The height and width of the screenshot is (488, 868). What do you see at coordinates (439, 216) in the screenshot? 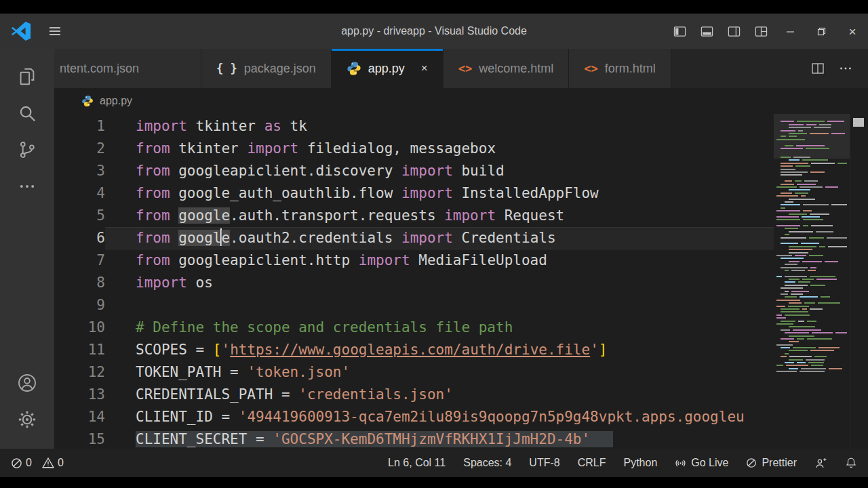
I see `line-content: from google.auth.transport.requests impo…` at bounding box center [439, 216].